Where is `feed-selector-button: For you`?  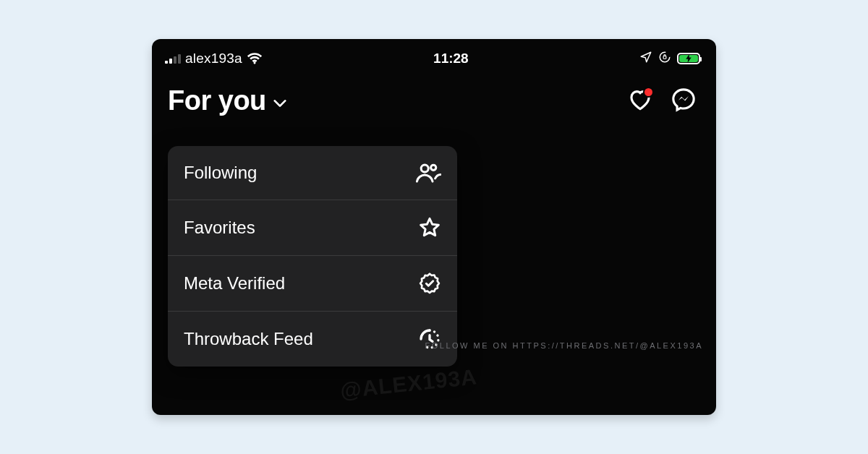 feed-selector-button: For you is located at coordinates (227, 101).